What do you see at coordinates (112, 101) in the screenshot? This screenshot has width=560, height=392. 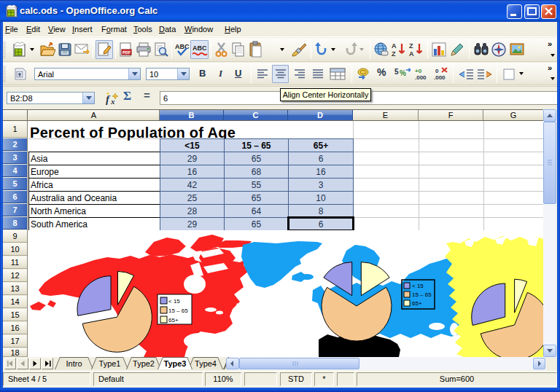 I see `svg-text: x` at bounding box center [112, 101].